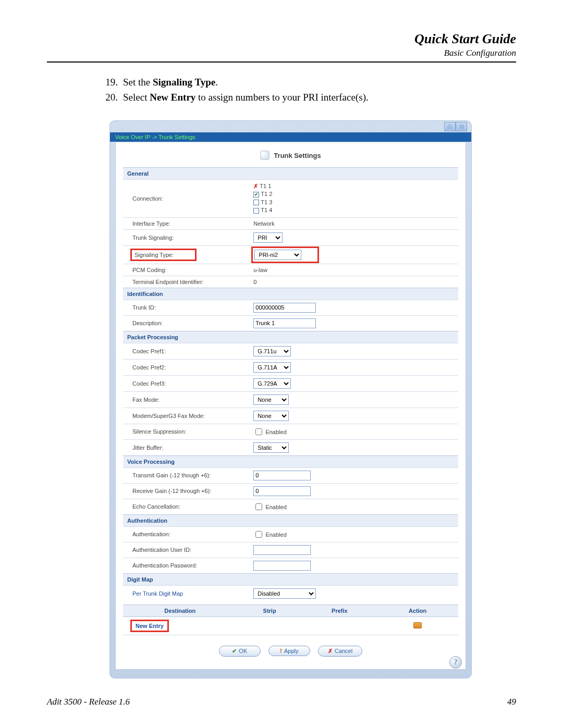  What do you see at coordinates (282, 550) in the screenshot?
I see `input-auth-user` at bounding box center [282, 550].